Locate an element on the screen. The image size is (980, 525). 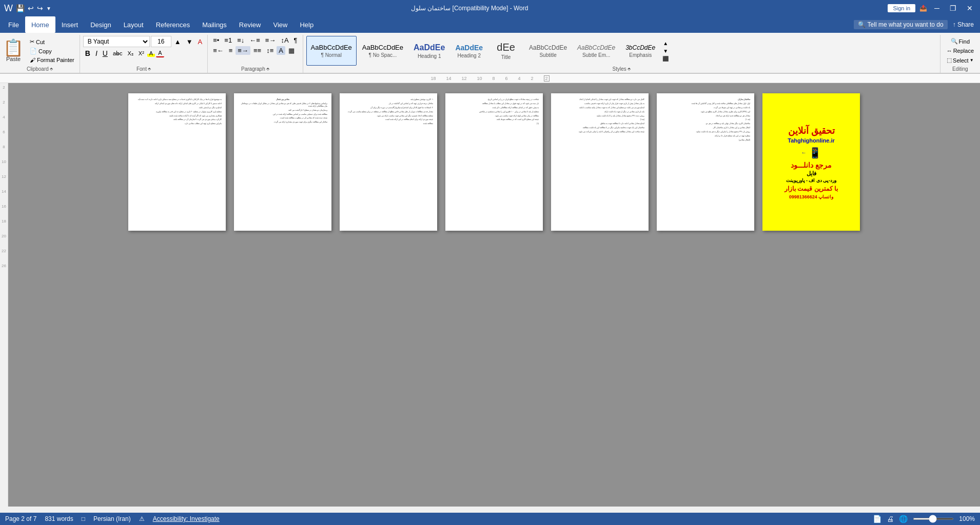
find-button: 🔍 Find is located at coordinates (961, 41).